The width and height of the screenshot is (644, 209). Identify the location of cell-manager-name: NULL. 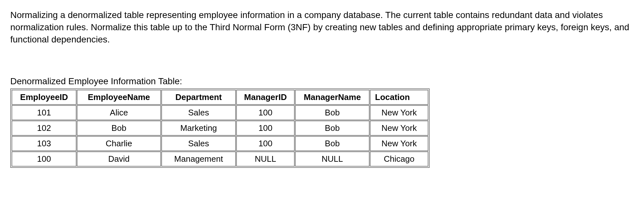
(332, 159).